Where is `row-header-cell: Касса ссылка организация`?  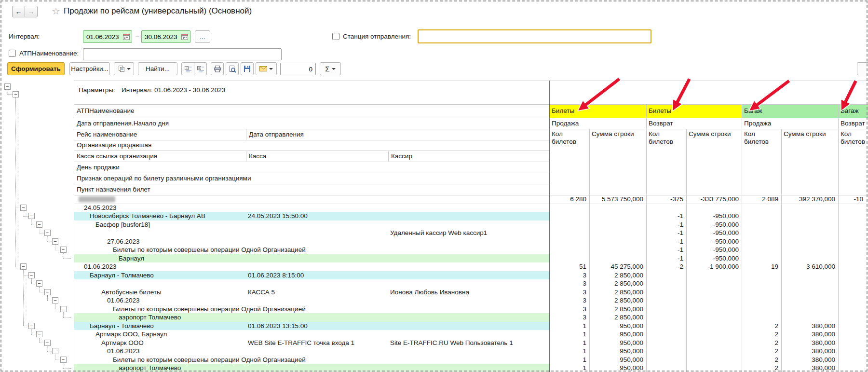 row-header-cell: Касса ссылка организация is located at coordinates (117, 156).